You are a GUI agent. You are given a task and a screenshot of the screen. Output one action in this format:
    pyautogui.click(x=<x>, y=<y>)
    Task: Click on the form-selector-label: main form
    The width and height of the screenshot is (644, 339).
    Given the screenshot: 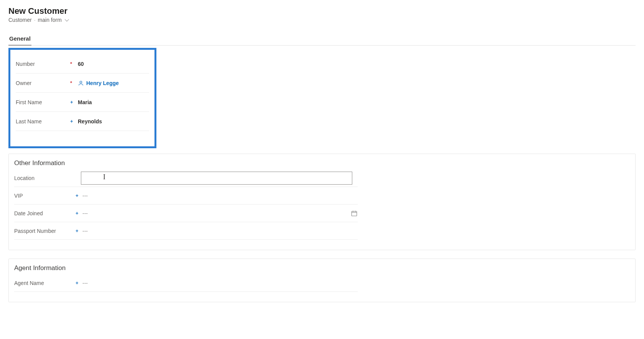 What is the action you would take?
    pyautogui.click(x=50, y=20)
    